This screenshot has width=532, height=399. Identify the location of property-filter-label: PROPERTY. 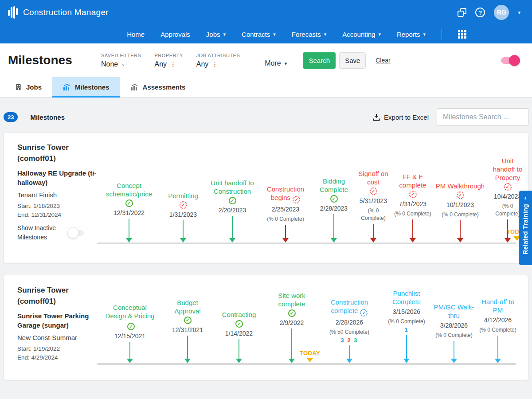
(168, 55).